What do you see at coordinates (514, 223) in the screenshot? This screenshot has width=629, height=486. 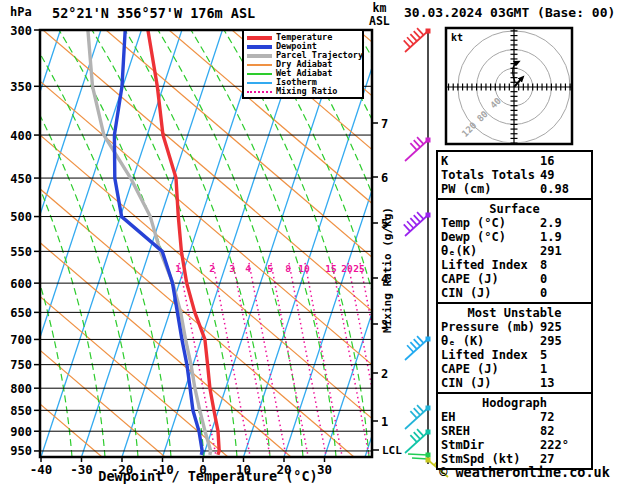 I see `stats-row: Temp (°C)2.9` at bounding box center [514, 223].